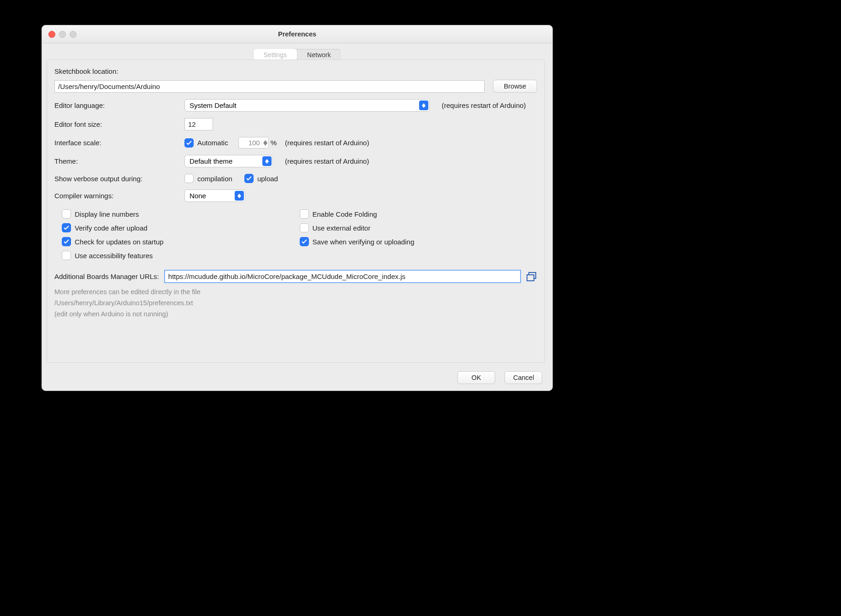  What do you see at coordinates (199, 124) in the screenshot?
I see `font-size-input` at bounding box center [199, 124].